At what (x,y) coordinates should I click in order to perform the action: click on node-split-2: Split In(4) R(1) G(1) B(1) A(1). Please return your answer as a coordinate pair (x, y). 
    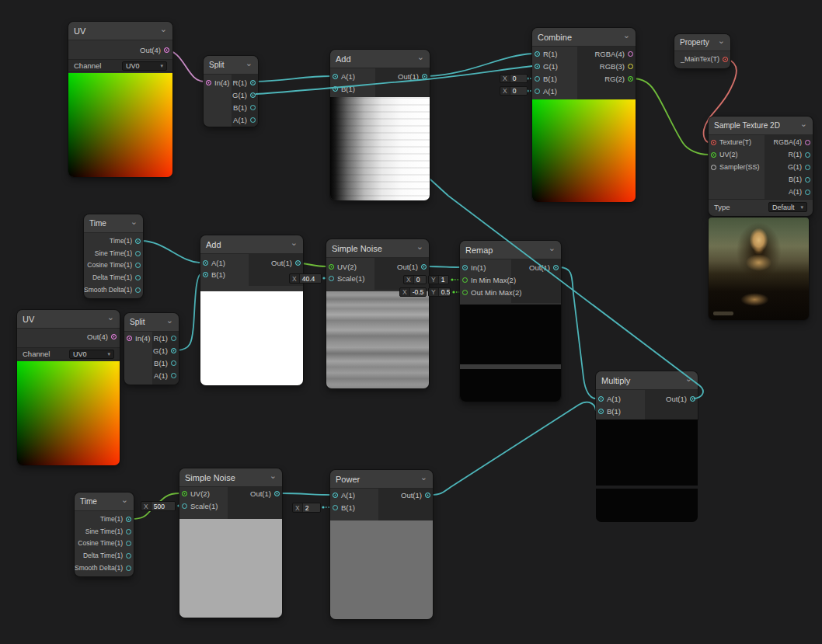
    Looking at the image, I should click on (152, 349).